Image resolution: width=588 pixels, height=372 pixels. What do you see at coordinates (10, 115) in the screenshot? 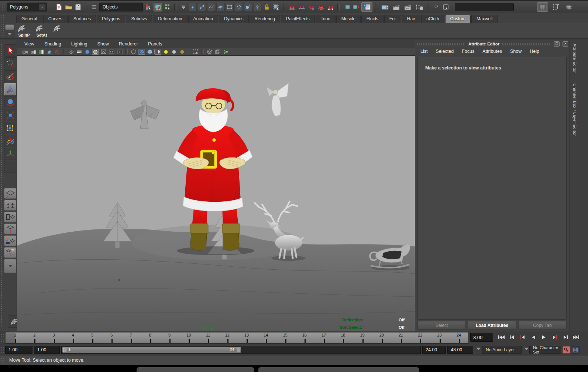
I see `scale-tool-button` at bounding box center [10, 115].